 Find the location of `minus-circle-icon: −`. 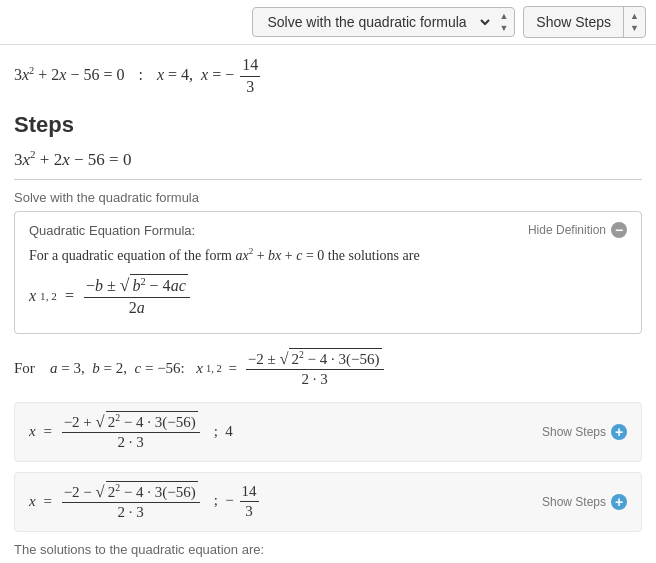

minus-circle-icon: − is located at coordinates (619, 230).